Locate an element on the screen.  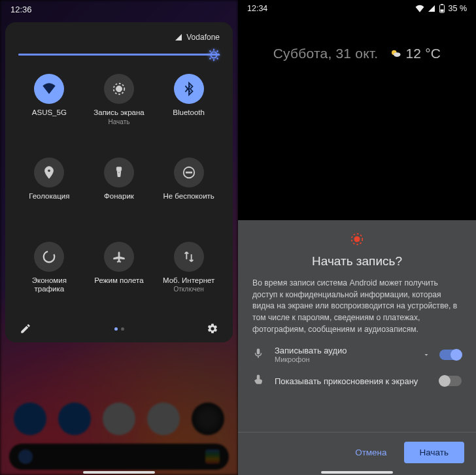
dnd-icon is located at coordinates (189, 172).